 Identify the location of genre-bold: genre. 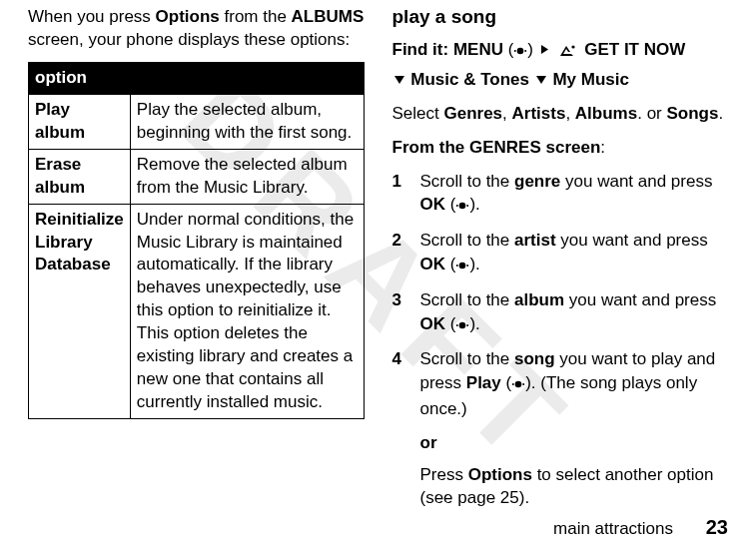
(537, 182).